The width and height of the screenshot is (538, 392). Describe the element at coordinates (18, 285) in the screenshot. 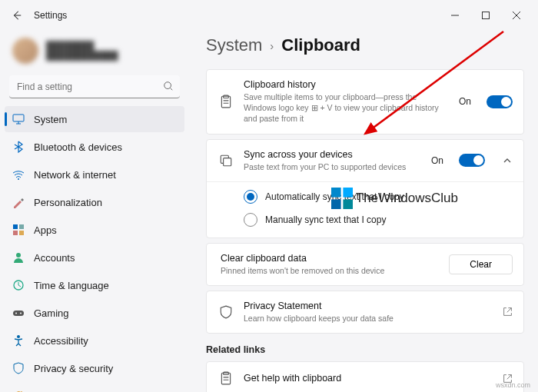

I see `time-icon` at that location.